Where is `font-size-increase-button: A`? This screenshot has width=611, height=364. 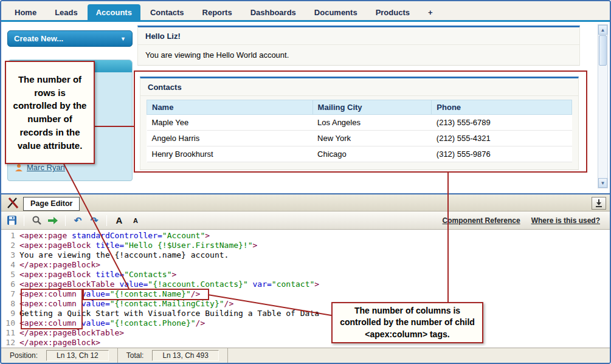
font-size-increase-button: A is located at coordinates (119, 221).